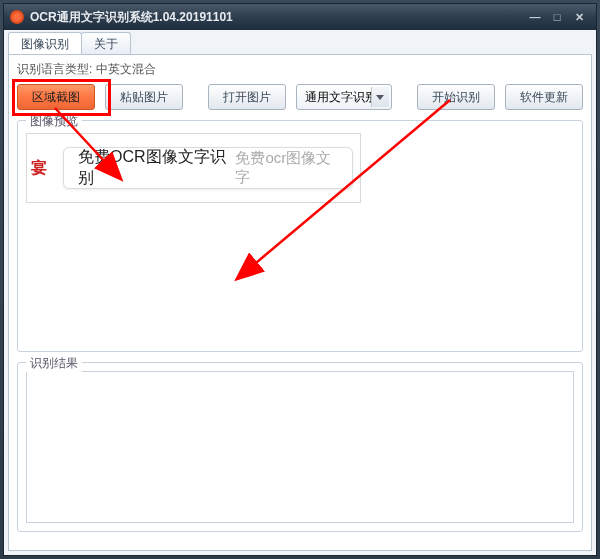  I want to click on preview-legend: 图像预览, so click(54, 122).